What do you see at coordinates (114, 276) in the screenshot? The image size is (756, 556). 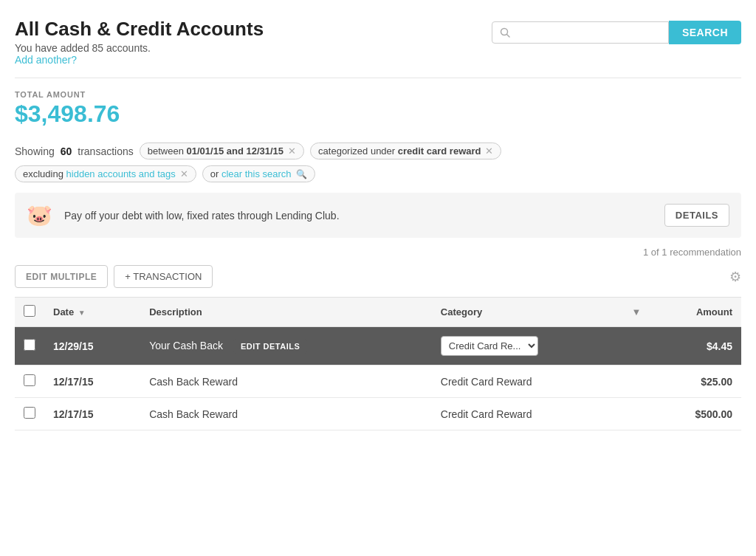 I see `toolbar-left: EDIT MULTIPLE + TRANSACTION` at bounding box center [114, 276].